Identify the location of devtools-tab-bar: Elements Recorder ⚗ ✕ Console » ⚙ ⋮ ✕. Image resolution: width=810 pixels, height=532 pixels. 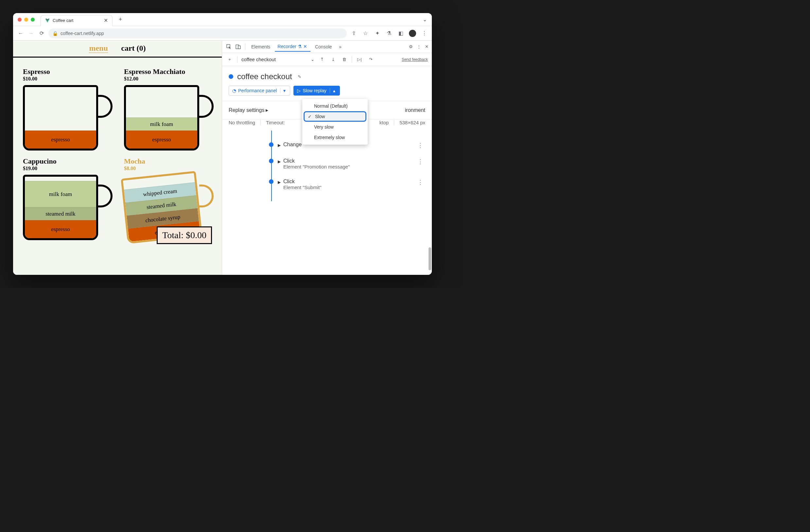
(327, 47).